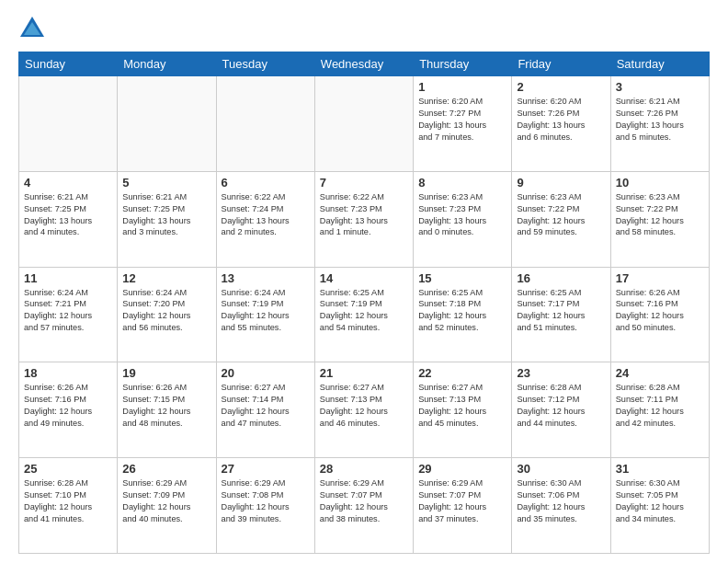 The image size is (728, 563). I want to click on day-info: Sunrise: 6:23 AM Sunset: 7:22 PM Dayligh…, so click(660, 215).